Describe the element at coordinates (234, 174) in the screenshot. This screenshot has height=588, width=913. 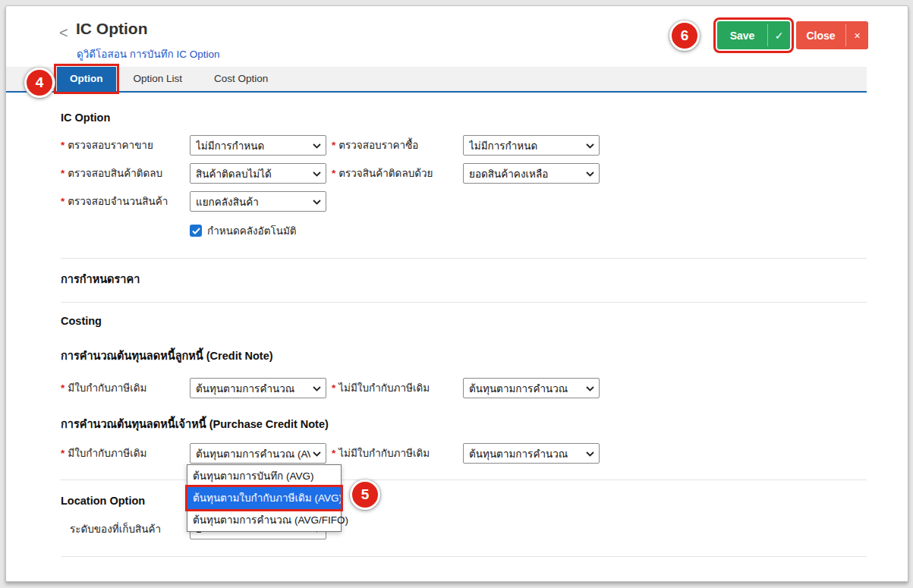
I see `select-value: สินค้าติดลบไม่ได้` at that location.